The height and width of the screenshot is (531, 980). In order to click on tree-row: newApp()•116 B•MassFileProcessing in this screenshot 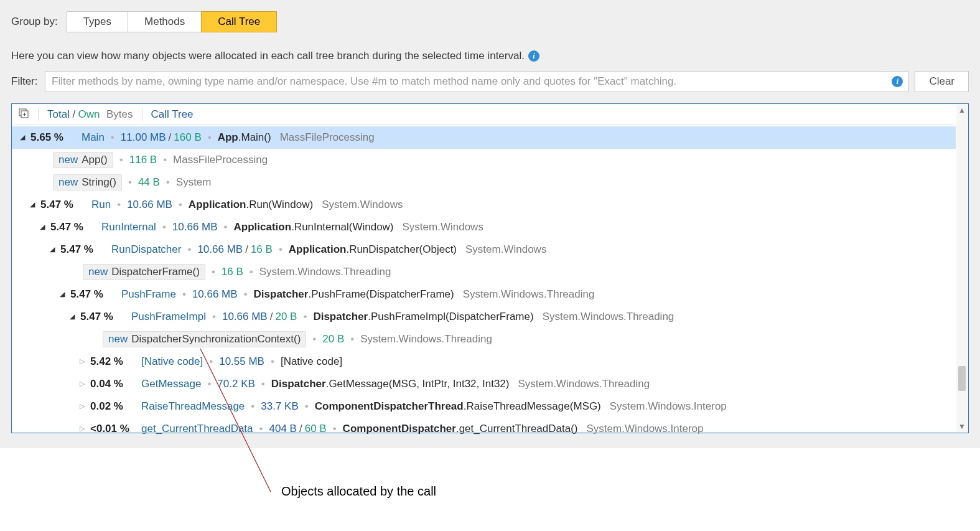, I will do `click(484, 160)`.